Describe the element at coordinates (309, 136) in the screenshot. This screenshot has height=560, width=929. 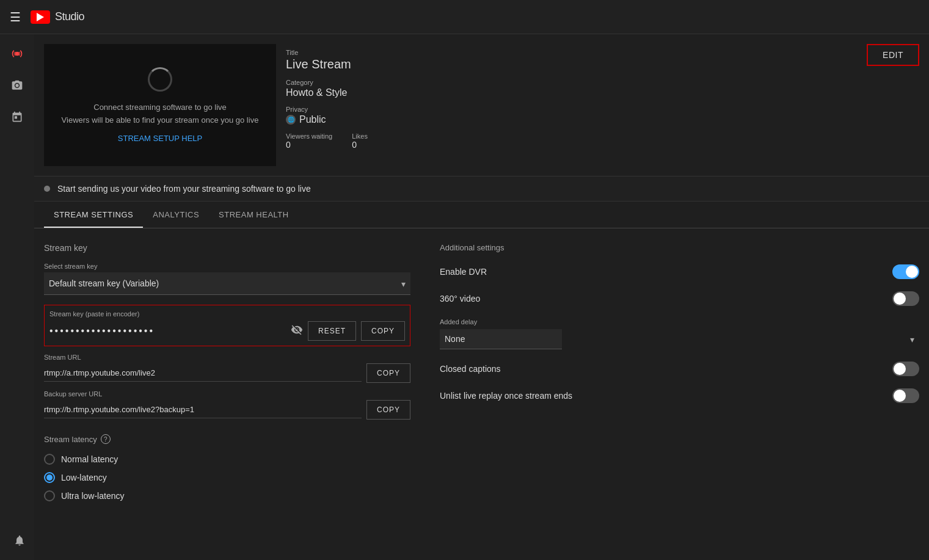
I see `viewers-label: Viewers waiting` at that location.